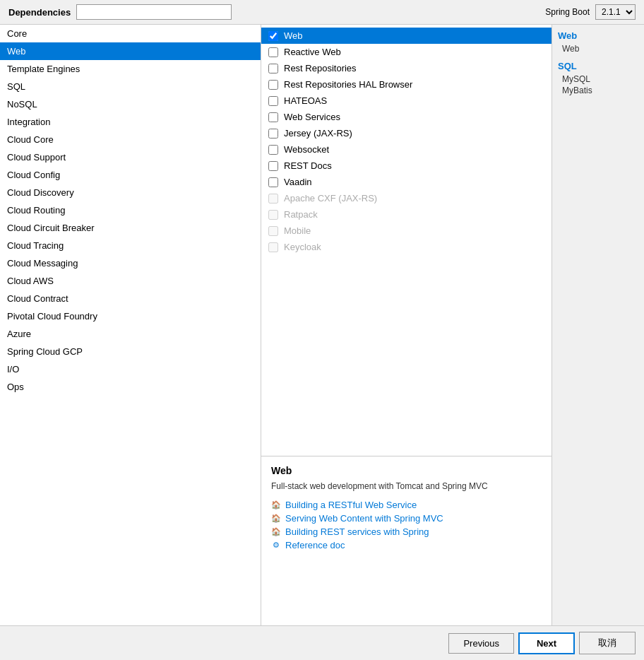 The image size is (644, 660). What do you see at coordinates (407, 117) in the screenshot?
I see `dep-item-web-services: Web Services` at bounding box center [407, 117].